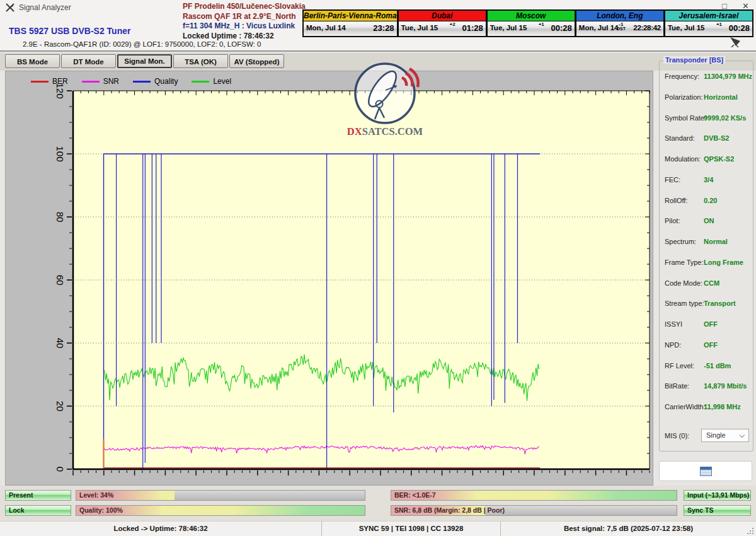  I want to click on status-best-signal: Best signal: 7,5 dB (2025-07-12 23:58), so click(629, 528).